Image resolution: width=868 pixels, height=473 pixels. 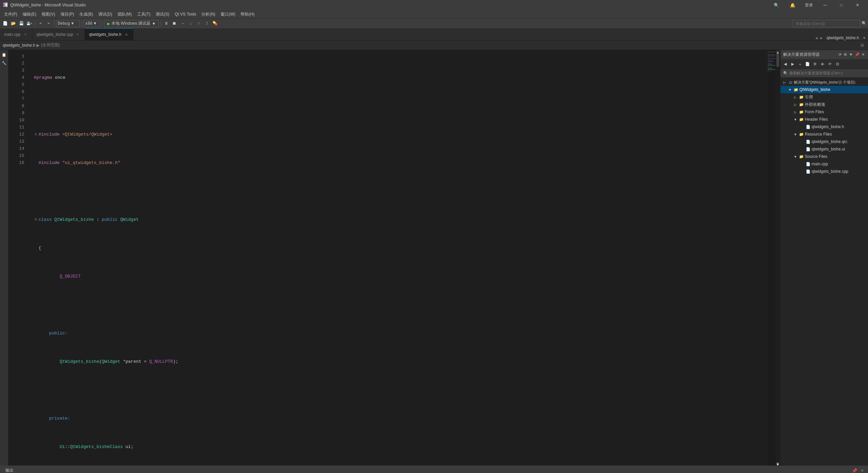 I want to click on menu-item-n: 分析(N), so click(x=208, y=14).